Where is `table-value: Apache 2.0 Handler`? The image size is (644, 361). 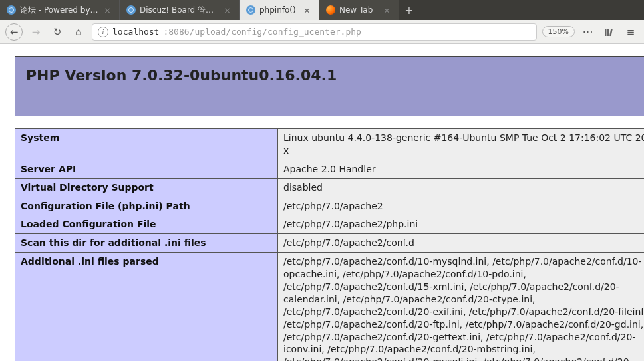 table-value: Apache 2.0 Handler is located at coordinates (462, 169).